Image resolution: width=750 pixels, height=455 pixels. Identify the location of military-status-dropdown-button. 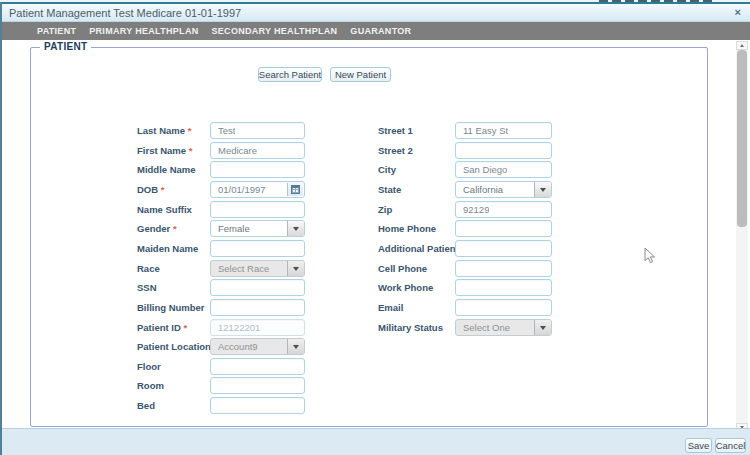
(542, 328).